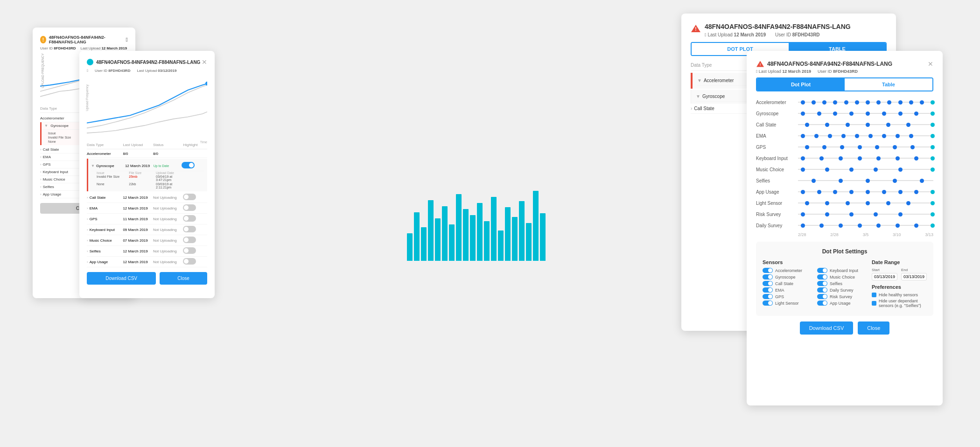 This screenshot has height=447, width=980. What do you see at coordinates (183, 278) in the screenshot?
I see `card2-close-button: Close` at bounding box center [183, 278].